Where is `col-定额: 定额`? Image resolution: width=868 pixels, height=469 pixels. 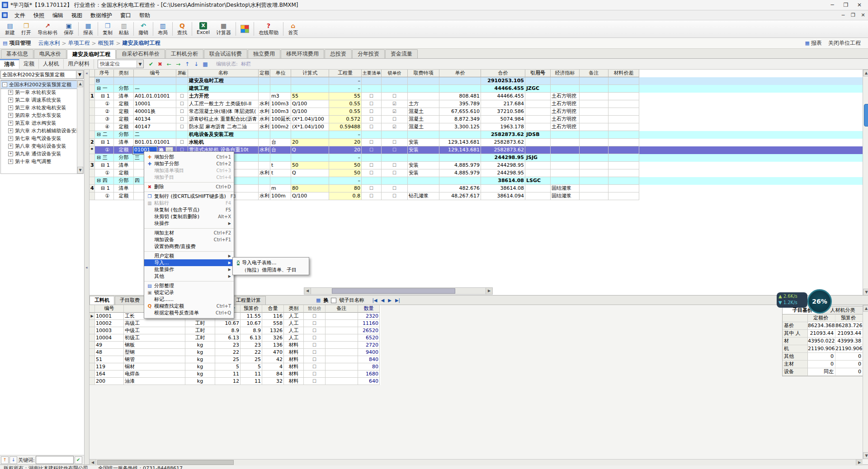 col-定额: 定额 is located at coordinates (264, 73).